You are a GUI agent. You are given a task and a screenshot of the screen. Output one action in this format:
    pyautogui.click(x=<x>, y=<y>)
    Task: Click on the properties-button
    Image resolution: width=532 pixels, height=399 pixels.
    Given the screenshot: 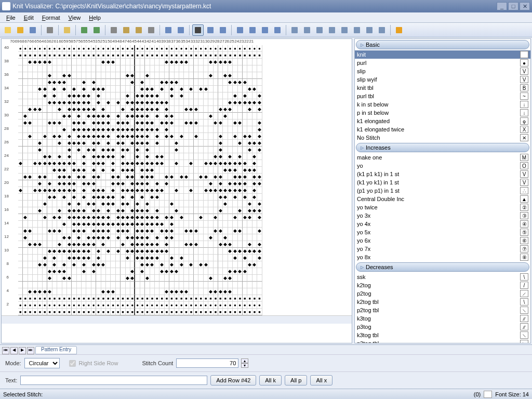 What is the action you would take?
    pyautogui.click(x=67, y=30)
    